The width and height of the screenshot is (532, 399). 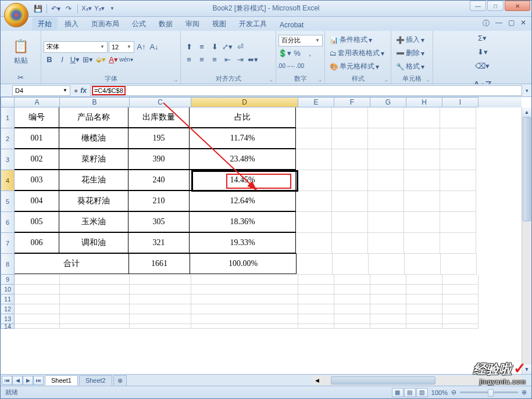 I want to click on cell-A6: 005, so click(x=37, y=222).